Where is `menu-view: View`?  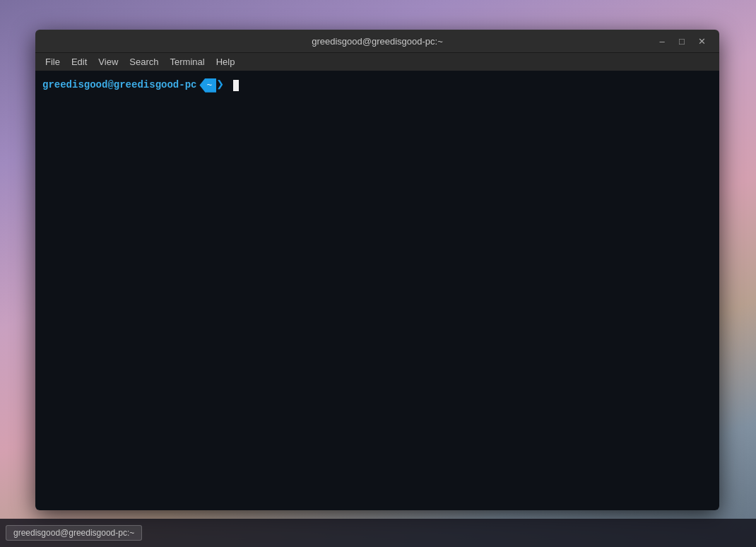
menu-view: View is located at coordinates (108, 62).